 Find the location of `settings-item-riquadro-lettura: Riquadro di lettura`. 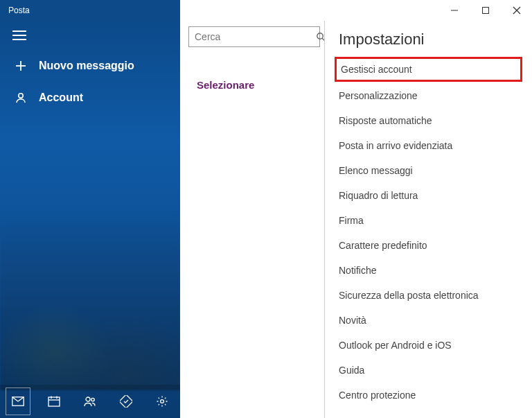

settings-item-riquadro-lettura: Riquadro di lettura is located at coordinates (428, 195).